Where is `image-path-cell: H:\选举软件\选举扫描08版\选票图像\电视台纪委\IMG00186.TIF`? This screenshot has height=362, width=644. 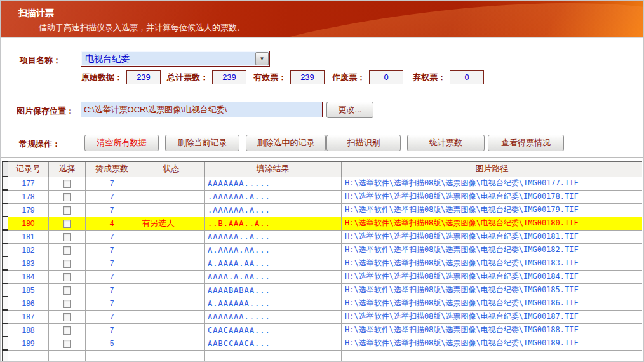 image-path-cell: H:\选举软件\选举扫描08版\选票图像\电视台纪委\IMG00186.TIF is located at coordinates (492, 304).